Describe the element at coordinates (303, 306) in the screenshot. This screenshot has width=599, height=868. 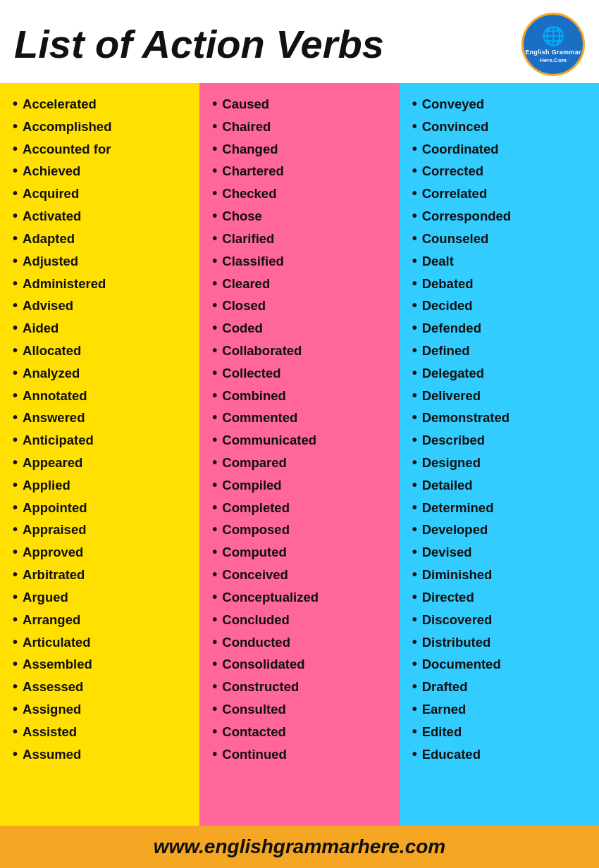
I see `list-item: Closed` at that location.